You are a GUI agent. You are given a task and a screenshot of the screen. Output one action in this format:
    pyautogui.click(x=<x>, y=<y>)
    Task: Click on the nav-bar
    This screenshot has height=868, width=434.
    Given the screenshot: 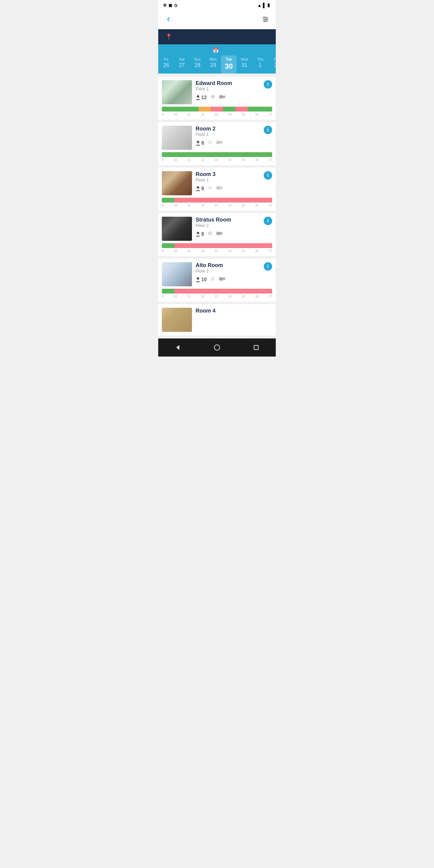 What is the action you would take?
    pyautogui.click(x=217, y=347)
    